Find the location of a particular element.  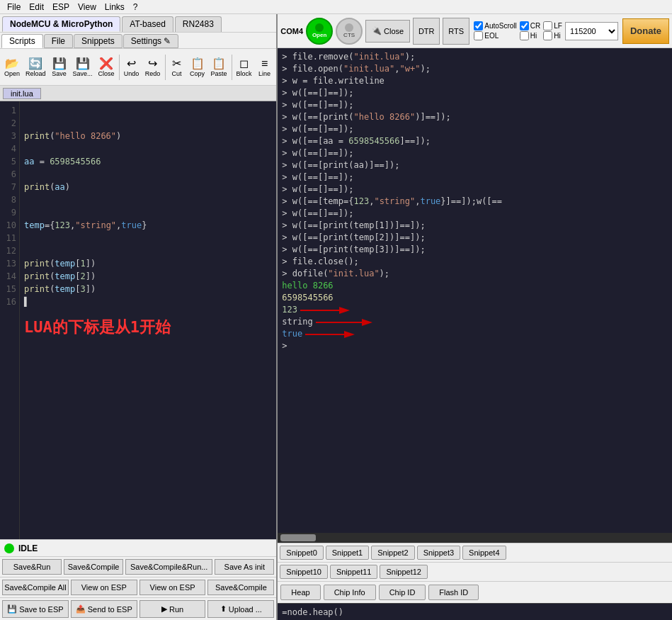

run-button: ▶ Run is located at coordinates (173, 609).